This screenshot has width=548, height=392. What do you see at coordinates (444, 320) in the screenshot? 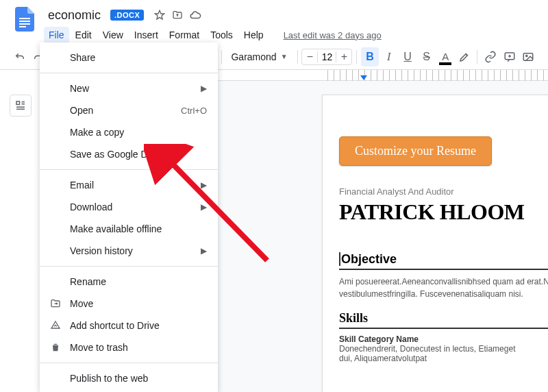
I see `skills-heading: Skills` at bounding box center [444, 320].